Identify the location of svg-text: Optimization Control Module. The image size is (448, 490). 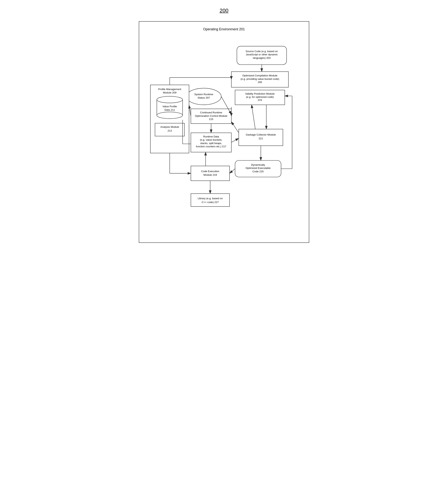
(211, 116).